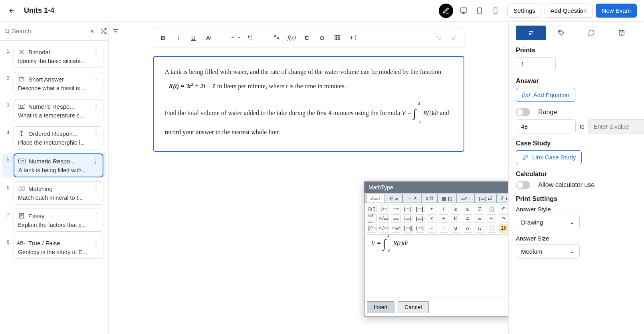 The image size is (644, 334). I want to click on shuffle-icon, so click(103, 31).